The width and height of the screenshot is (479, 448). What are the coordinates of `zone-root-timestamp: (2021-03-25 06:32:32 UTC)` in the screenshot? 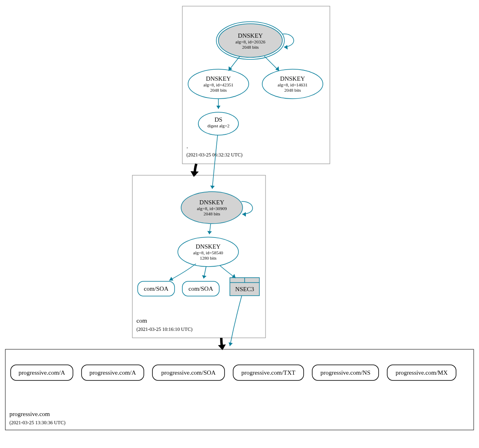 It's located at (215, 155).